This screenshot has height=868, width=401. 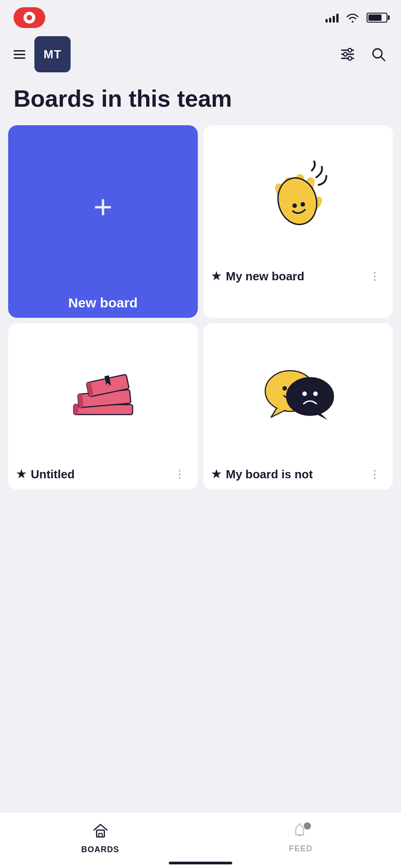 What do you see at coordinates (298, 276) in the screenshot?
I see `my-new-board-footer: ★ My new board ⋮` at bounding box center [298, 276].